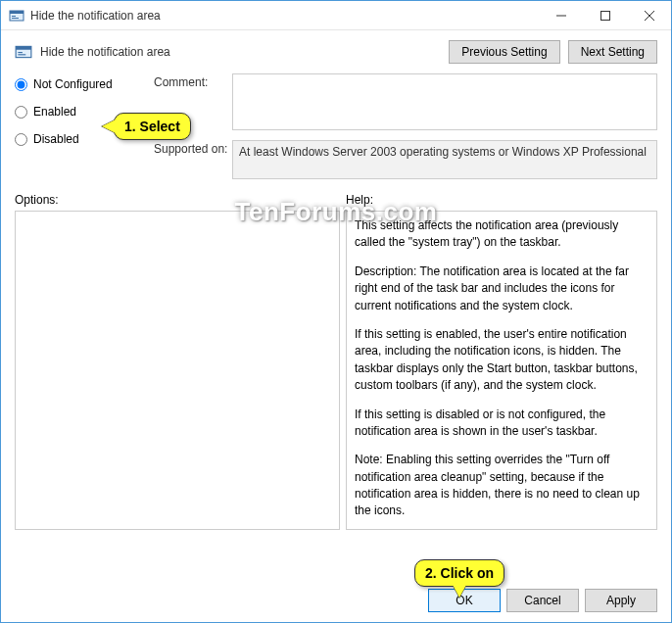 The width and height of the screenshot is (672, 623). Describe the element at coordinates (17, 16) in the screenshot. I see `policy-icon` at that location.